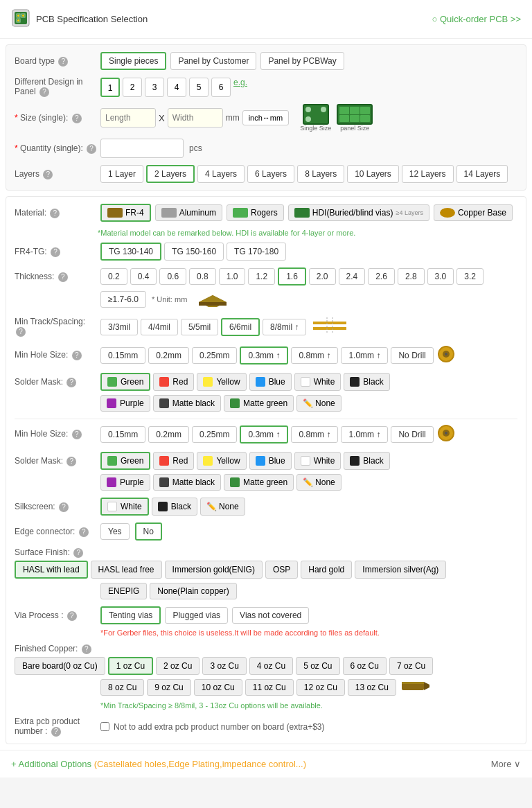  I want to click on min-hole-top-help: ?, so click(77, 355).